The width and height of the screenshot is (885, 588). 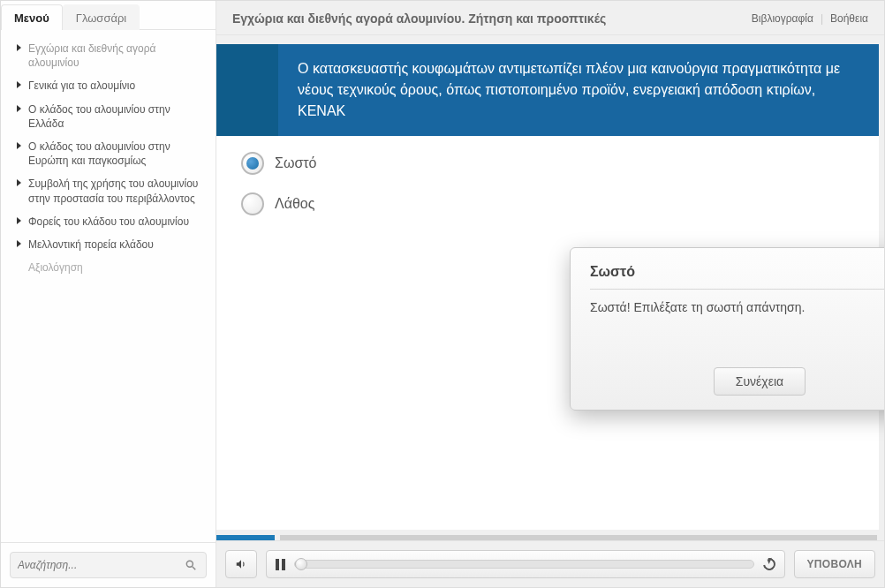 What do you see at coordinates (247, 90) in the screenshot?
I see `prompt-accent-strip` at bounding box center [247, 90].